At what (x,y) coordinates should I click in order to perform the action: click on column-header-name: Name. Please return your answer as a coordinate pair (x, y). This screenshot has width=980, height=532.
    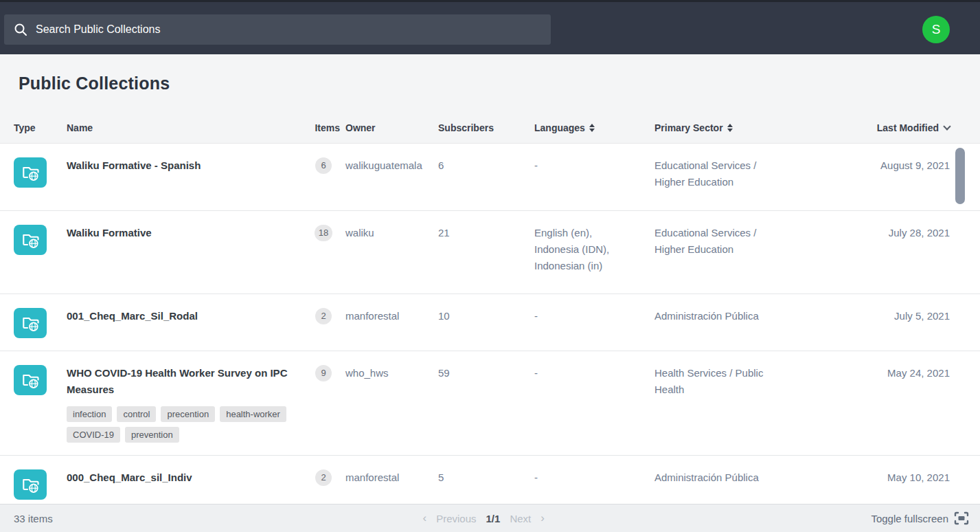
    Looking at the image, I should click on (187, 128).